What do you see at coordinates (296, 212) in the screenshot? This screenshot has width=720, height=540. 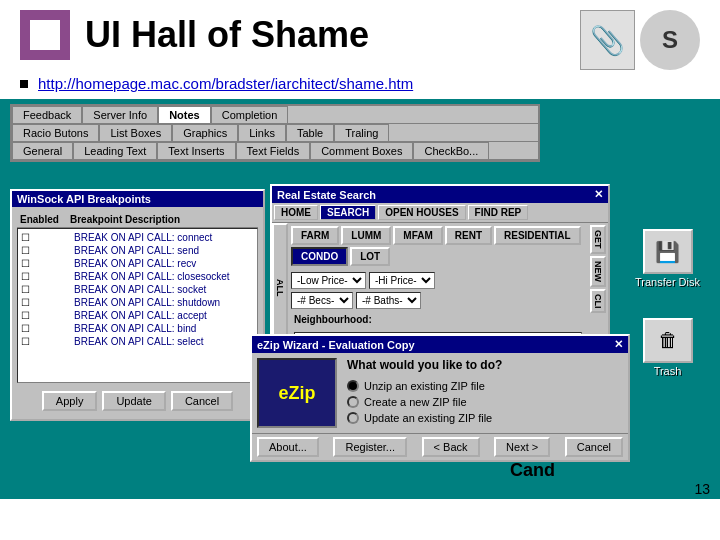 I see `nav-home: HOME` at bounding box center [296, 212].